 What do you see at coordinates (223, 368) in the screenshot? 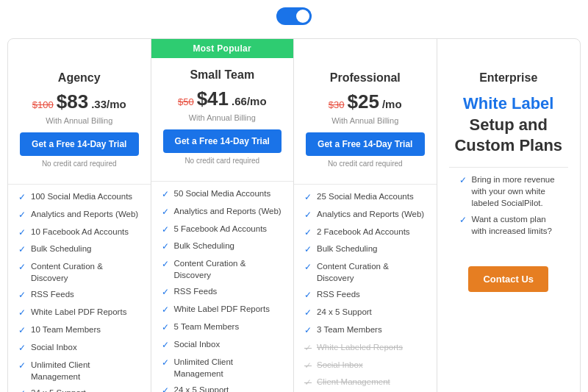
I see `feature-item: ✓ Unlimited Client Management` at bounding box center [223, 368].